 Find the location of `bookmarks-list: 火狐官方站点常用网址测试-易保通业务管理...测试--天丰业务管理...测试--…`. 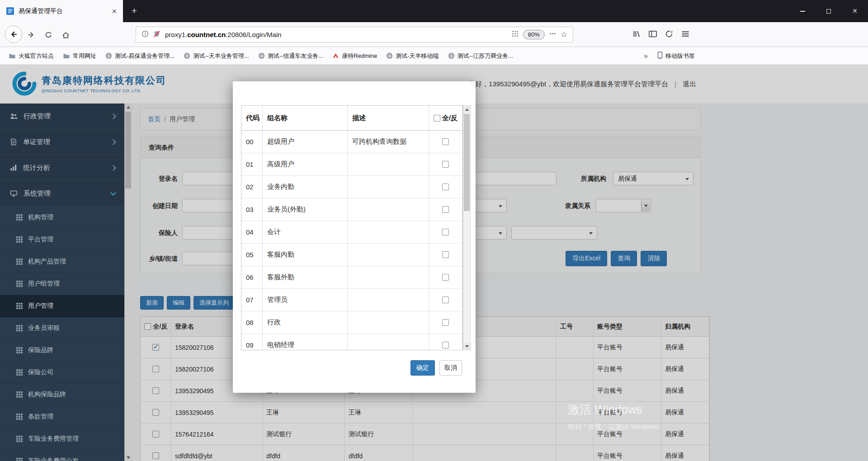

bookmarks-list: 火狐官方站点常用网址测试-易保通业务管理...测试--天丰业务管理...测试--… is located at coordinates (261, 56).